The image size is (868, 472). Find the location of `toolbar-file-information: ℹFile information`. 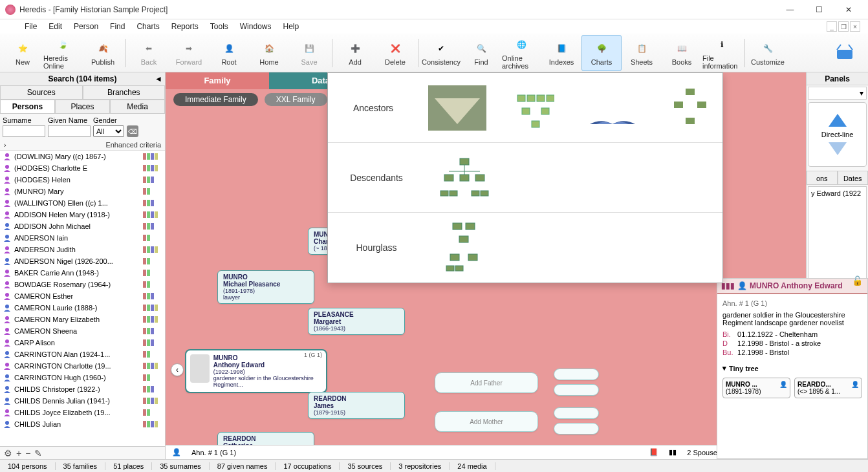

toolbar-file-information: ℹFile information is located at coordinates (722, 53).